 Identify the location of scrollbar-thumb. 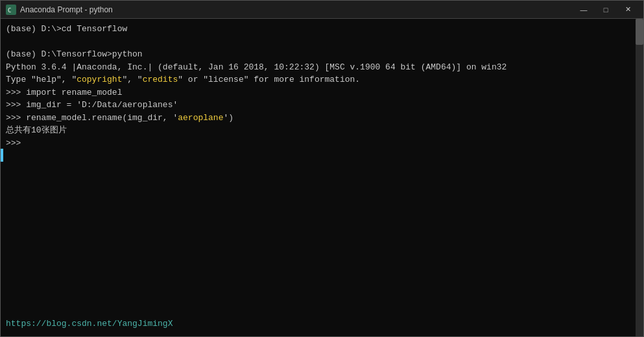
(639, 32).